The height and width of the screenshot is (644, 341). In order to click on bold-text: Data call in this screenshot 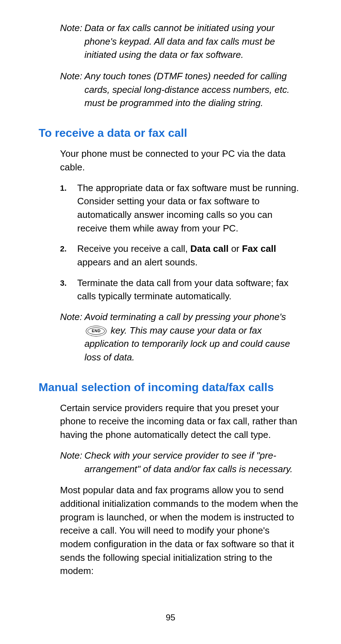, I will do `click(209, 249)`.